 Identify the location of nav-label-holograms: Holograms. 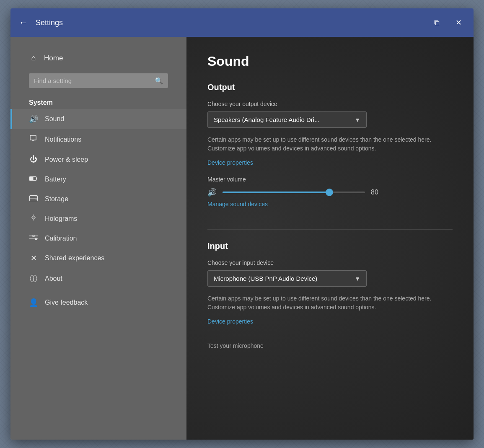
(61, 219).